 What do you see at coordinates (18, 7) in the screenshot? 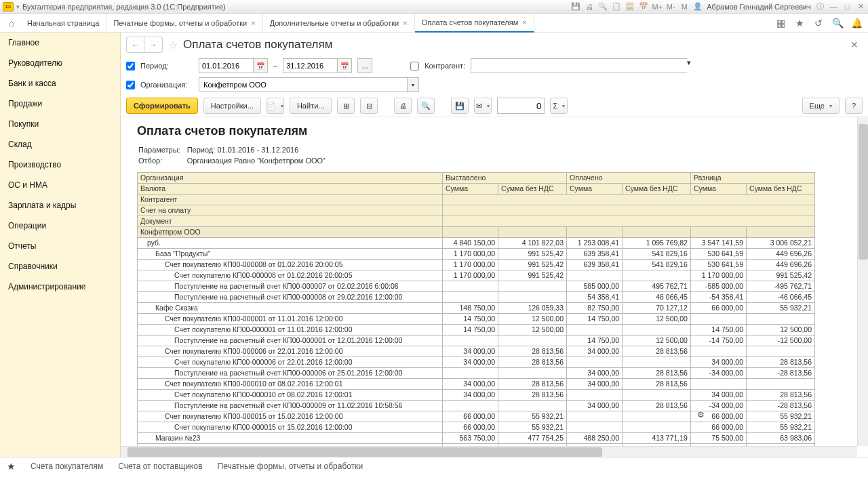
I see `app-menu-dropdown-icon: ▾` at bounding box center [18, 7].